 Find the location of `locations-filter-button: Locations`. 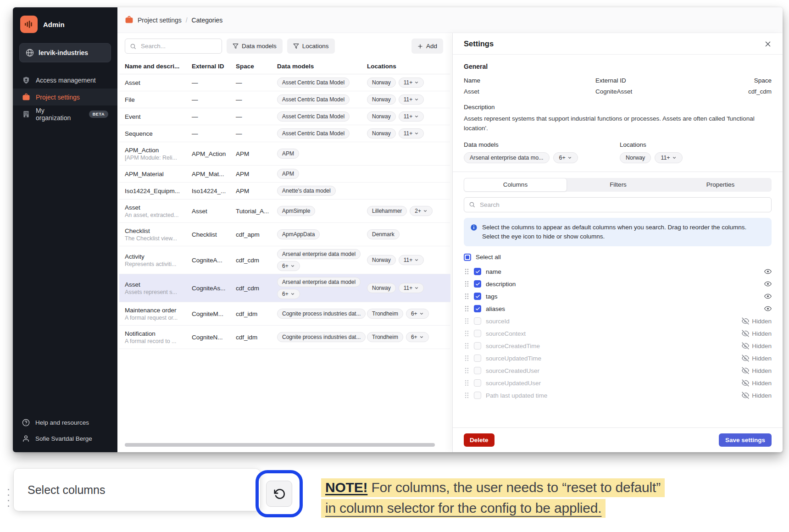

locations-filter-button: Locations is located at coordinates (311, 46).